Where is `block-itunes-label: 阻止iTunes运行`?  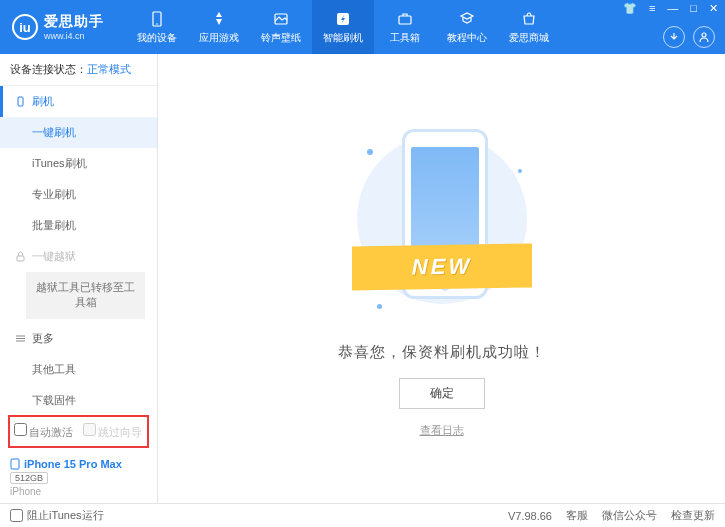 block-itunes-label: 阻止iTunes运行 is located at coordinates (66, 516).